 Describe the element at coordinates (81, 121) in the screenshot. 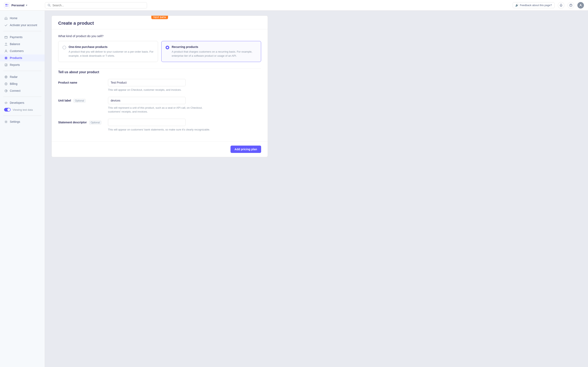

I see `statement-descriptor-label-col: Statement descriptor Optional` at that location.